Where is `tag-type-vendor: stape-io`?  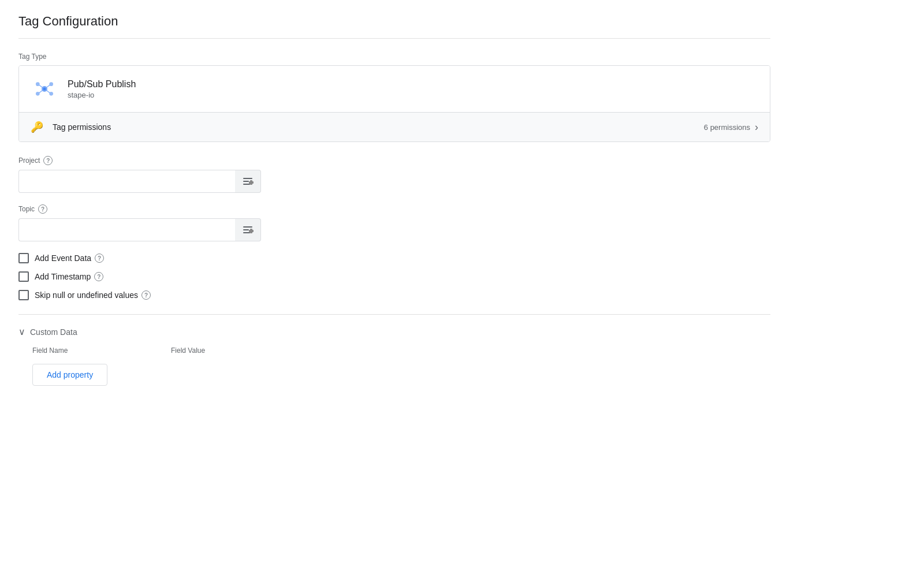 tag-type-vendor: stape-io is located at coordinates (102, 95).